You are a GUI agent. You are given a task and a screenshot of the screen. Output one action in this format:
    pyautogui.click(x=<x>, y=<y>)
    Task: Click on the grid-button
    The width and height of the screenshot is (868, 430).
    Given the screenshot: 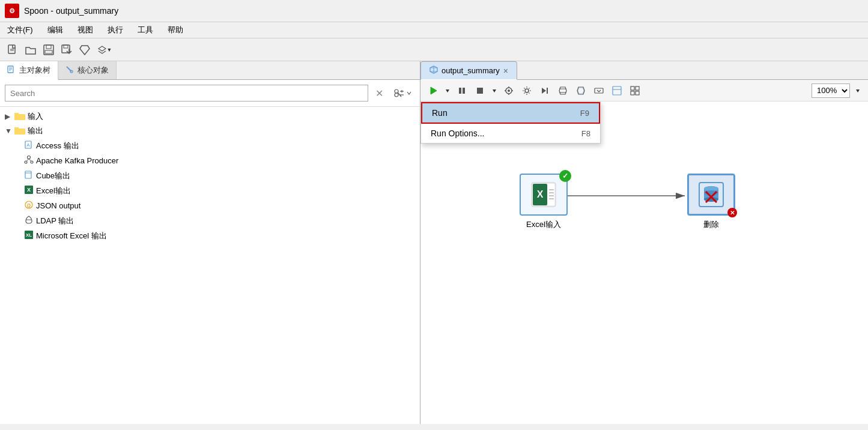 What is the action you would take?
    pyautogui.click(x=635, y=91)
    